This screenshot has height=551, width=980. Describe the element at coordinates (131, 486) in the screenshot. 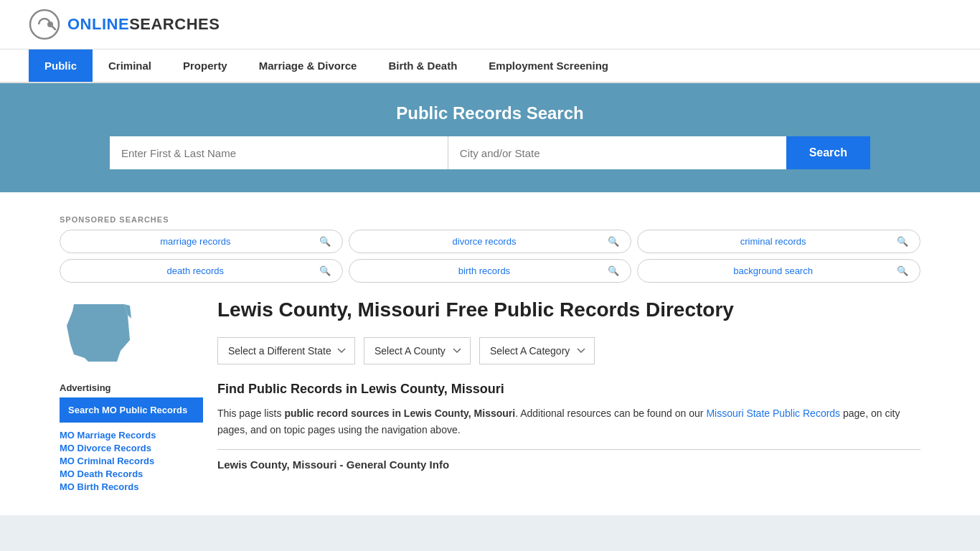

I see `sidebar-link-4: MO Birth Records` at that location.